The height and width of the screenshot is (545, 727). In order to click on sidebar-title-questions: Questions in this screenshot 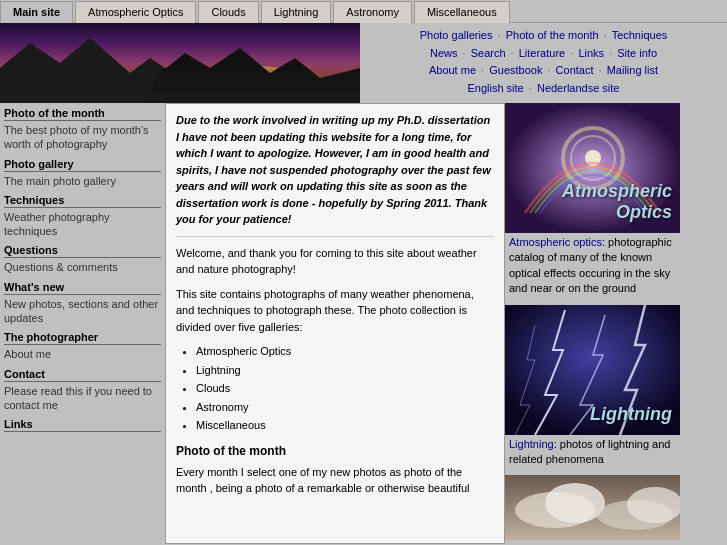, I will do `click(82, 251)`.